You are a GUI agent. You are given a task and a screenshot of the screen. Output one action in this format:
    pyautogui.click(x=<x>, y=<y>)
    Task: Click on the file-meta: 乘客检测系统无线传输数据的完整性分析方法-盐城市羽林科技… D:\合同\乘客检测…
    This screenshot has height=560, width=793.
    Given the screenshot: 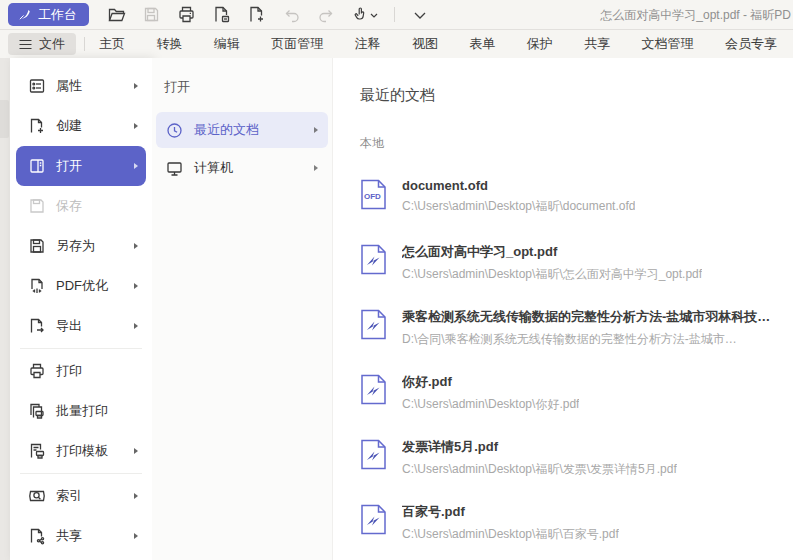 What is the action you would take?
    pyautogui.click(x=586, y=330)
    